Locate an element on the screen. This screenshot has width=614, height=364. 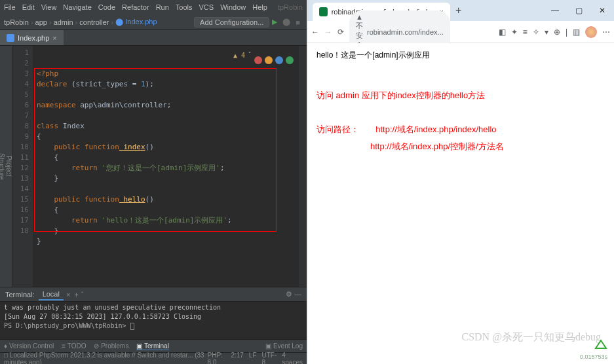
forward-icon: → is located at coordinates (328, 32).